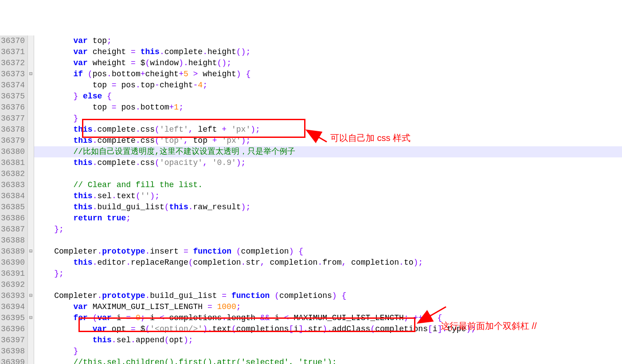 The width and height of the screenshot is (622, 364). What do you see at coordinates (328, 41) in the screenshot?
I see `code-line: var top;` at bounding box center [328, 41].